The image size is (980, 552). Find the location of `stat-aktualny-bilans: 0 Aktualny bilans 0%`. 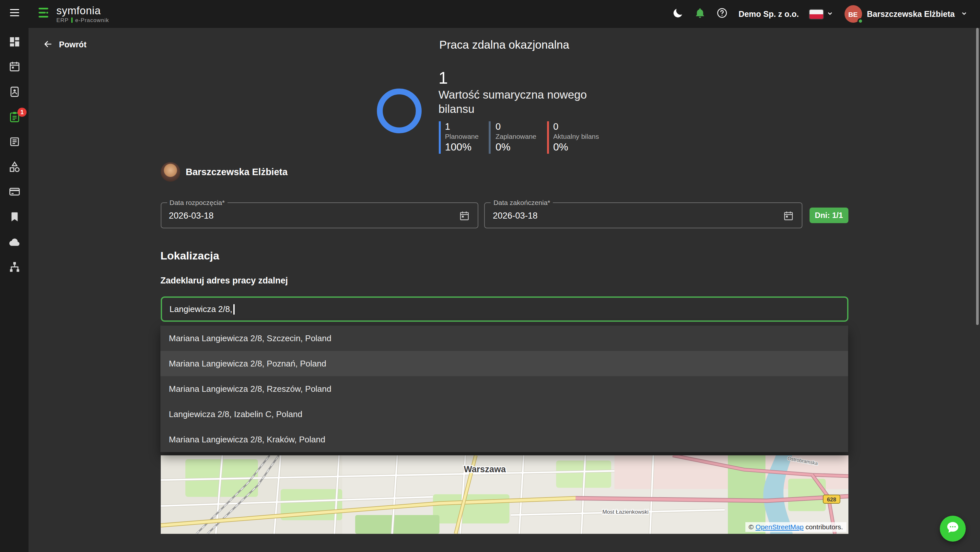

stat-aktualny-bilans: 0 Aktualny bilans 0% is located at coordinates (573, 138).